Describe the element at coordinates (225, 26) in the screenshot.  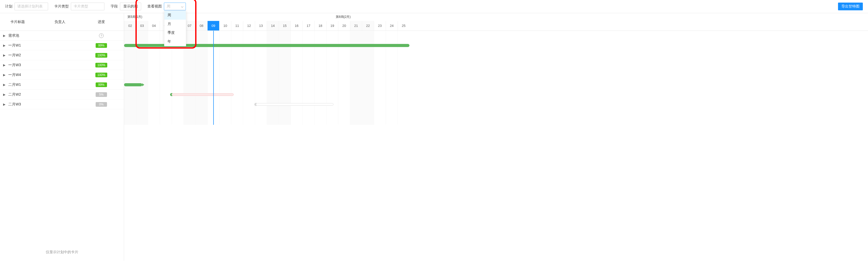
I see `day-cell: 10` at that location.